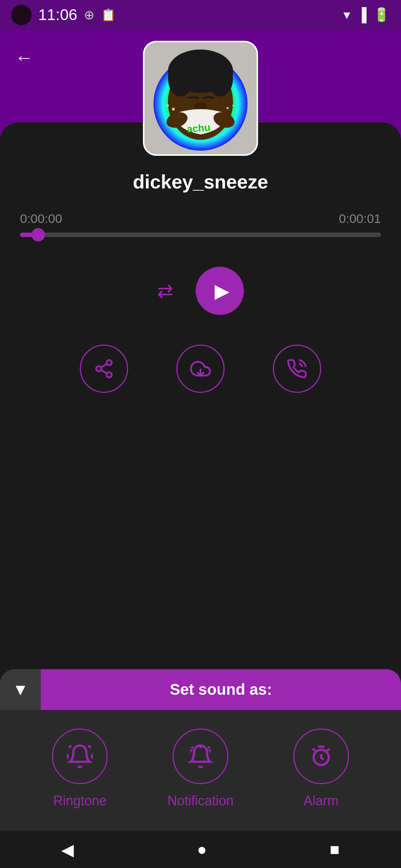  What do you see at coordinates (199, 128) in the screenshot?
I see `svg-text: achu` at bounding box center [199, 128].